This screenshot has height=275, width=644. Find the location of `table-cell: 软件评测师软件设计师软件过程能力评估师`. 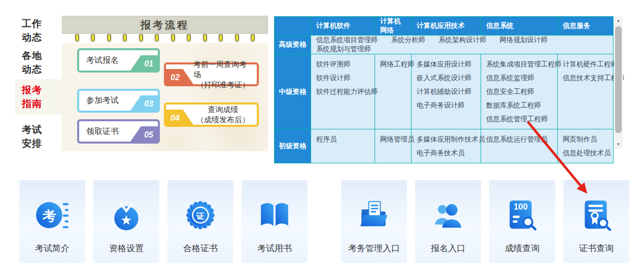

table-cell: 软件评测师软件设计师软件过程能力评估师 is located at coordinates (343, 92).